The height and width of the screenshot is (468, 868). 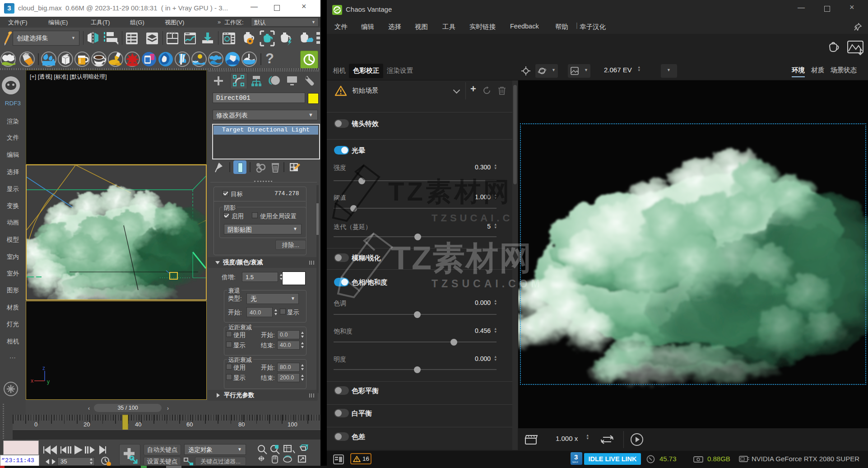 What do you see at coordinates (32, 381) in the screenshot?
I see `svg-text: x` at bounding box center [32, 381].